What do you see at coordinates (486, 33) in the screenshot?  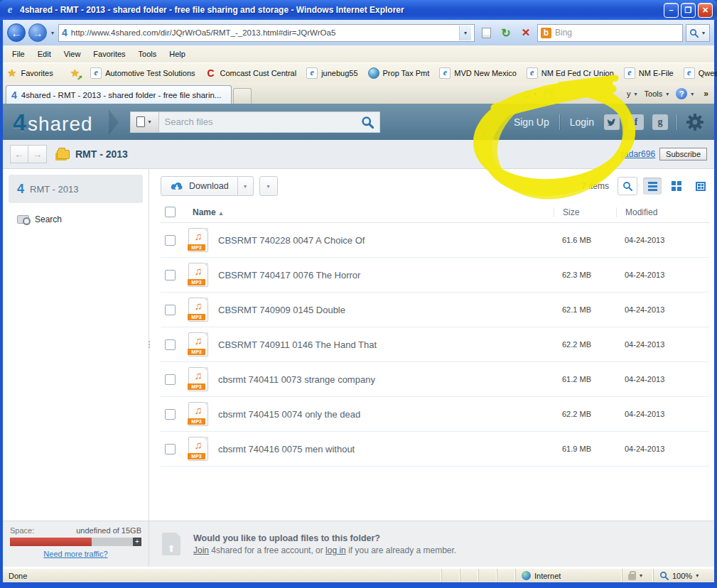 I see `compatibility-view-button` at bounding box center [486, 33].